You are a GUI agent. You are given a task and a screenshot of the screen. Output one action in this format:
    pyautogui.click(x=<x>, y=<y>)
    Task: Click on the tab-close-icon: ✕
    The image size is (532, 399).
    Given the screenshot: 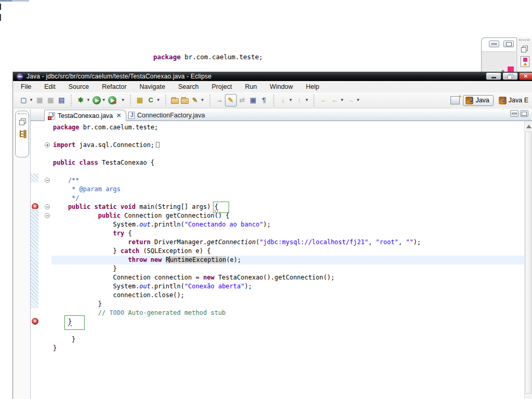 What is the action you would take?
    pyautogui.click(x=118, y=115)
    